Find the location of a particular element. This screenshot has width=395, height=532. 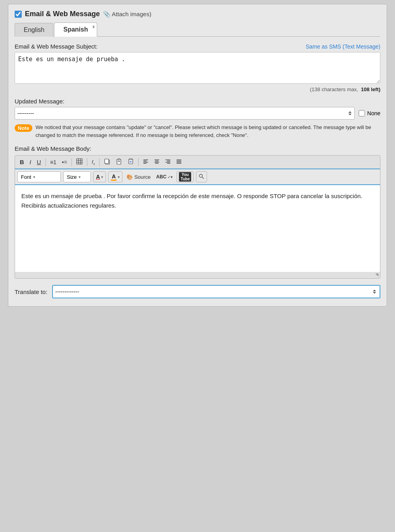

size-dropdown-arrow: ▾ is located at coordinates (80, 177).